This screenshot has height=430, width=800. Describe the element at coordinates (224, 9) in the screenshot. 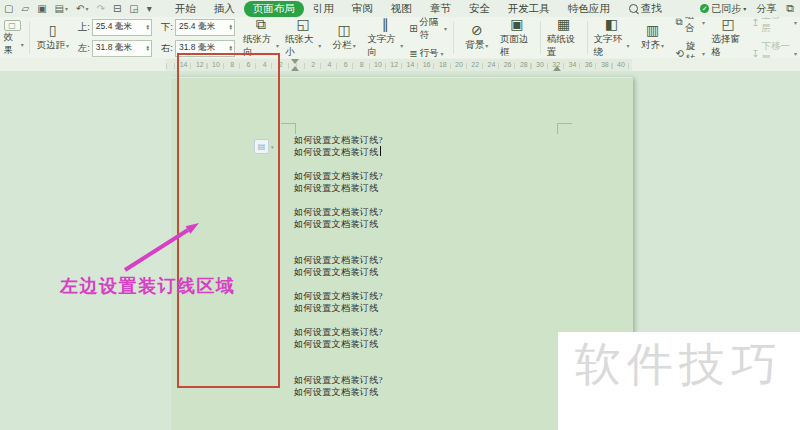

I see `tab-插入: 插入` at that location.